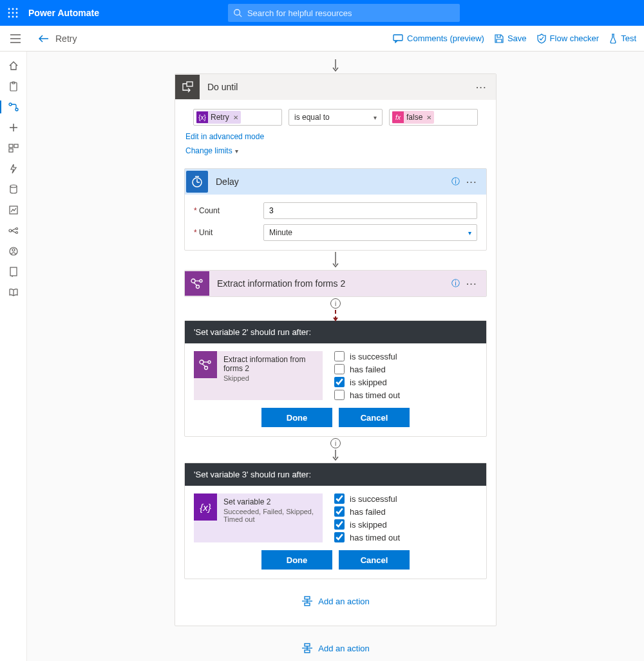 The image size is (644, 661). Describe the element at coordinates (336, 66) in the screenshot. I see `arrow-down-icon` at that location.